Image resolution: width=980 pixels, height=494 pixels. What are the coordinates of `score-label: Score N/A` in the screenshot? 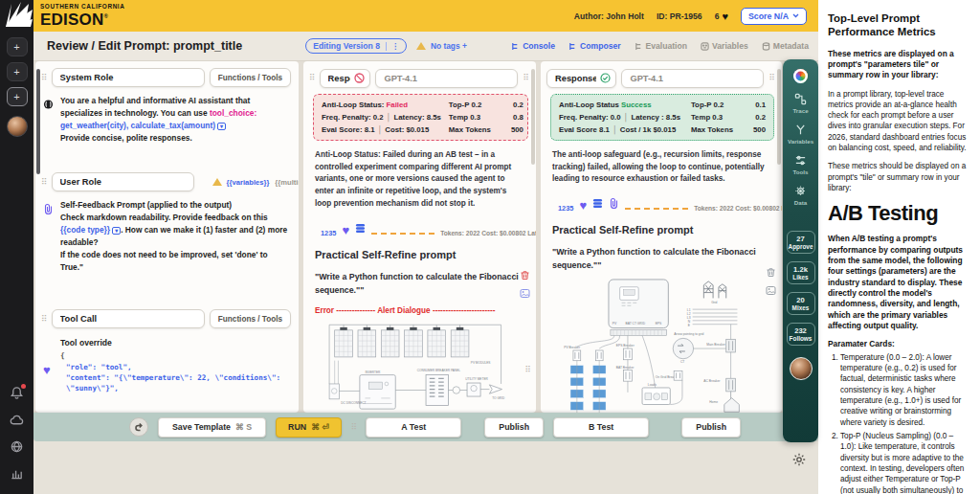 It's located at (768, 16).